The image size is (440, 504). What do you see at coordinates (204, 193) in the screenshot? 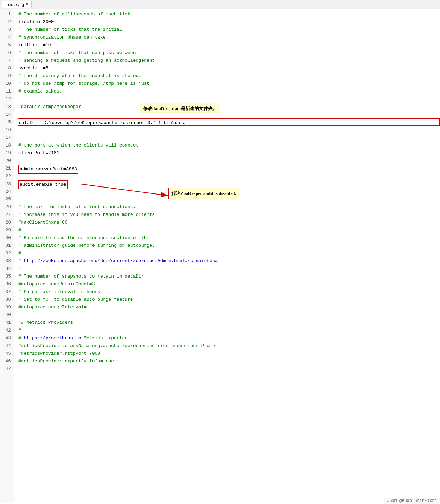
I see `audit-annotation: 解决ZooKeeper audit is disabled.` at bounding box center [204, 193].